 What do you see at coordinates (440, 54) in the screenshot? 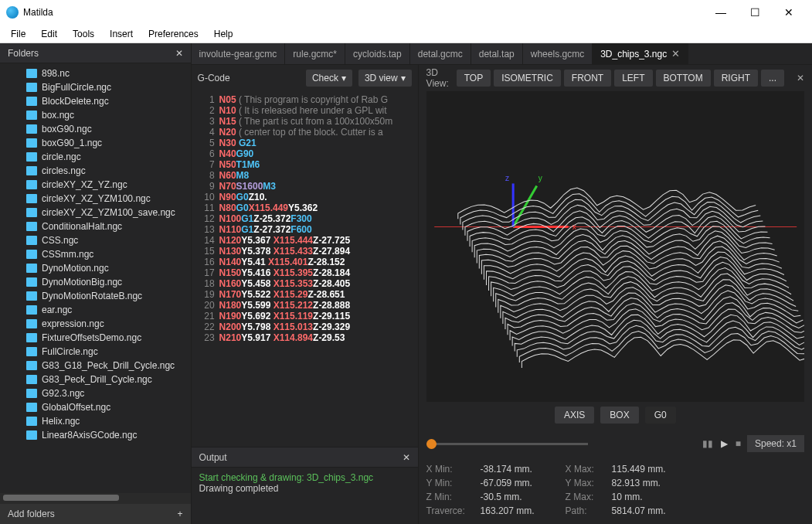
I see `tab: detal.gcmc` at bounding box center [440, 54].